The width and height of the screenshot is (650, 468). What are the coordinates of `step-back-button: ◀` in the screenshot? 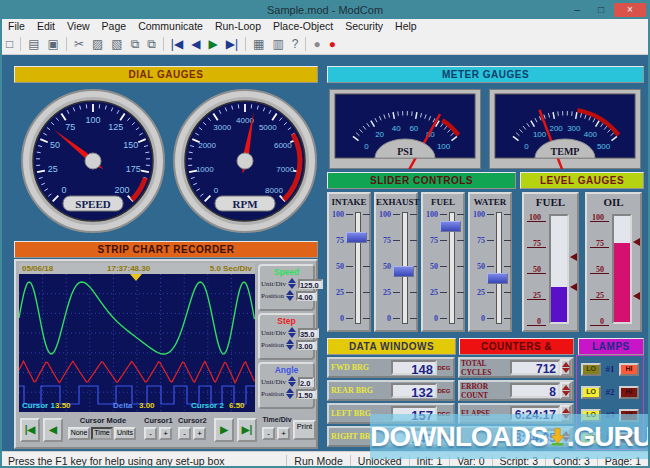 It's located at (53, 430).